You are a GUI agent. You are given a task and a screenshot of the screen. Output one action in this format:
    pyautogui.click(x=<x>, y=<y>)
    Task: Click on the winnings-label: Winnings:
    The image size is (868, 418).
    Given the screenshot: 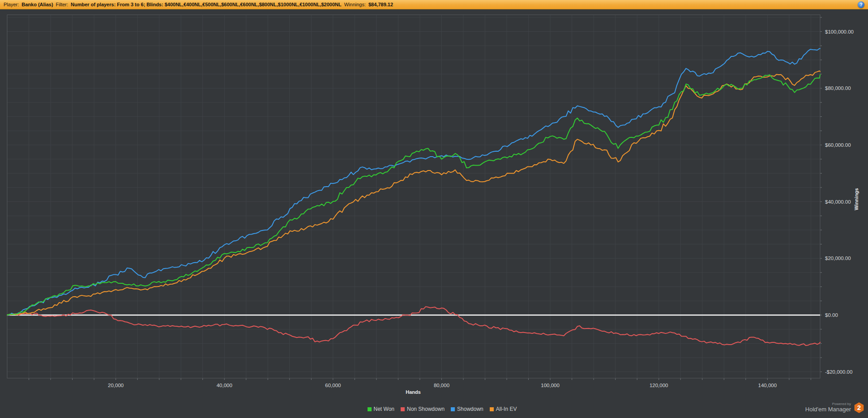 What is the action you would take?
    pyautogui.click(x=355, y=4)
    